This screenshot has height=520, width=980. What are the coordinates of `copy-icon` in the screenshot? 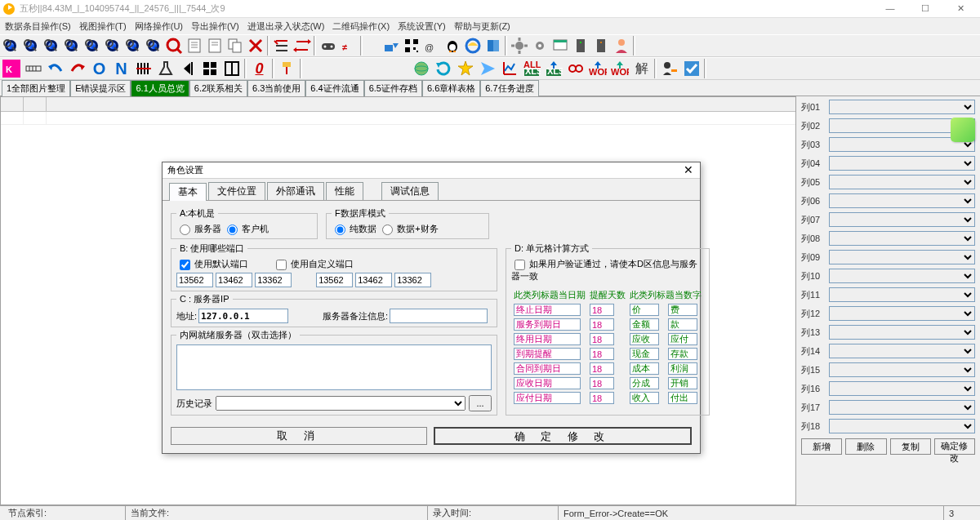 It's located at (235, 46).